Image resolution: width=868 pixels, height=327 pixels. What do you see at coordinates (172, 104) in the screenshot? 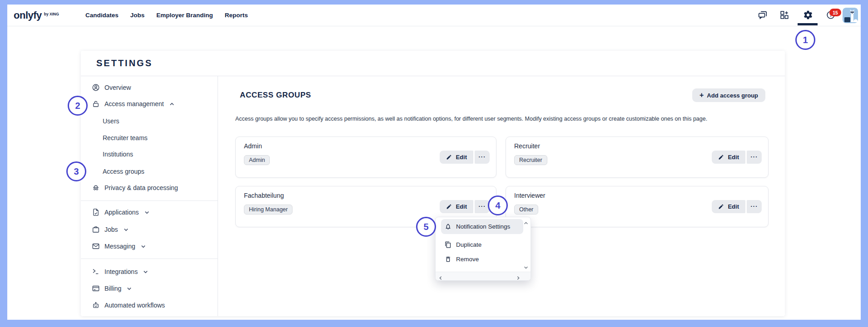
I see `chevron-up-icon` at bounding box center [172, 104].